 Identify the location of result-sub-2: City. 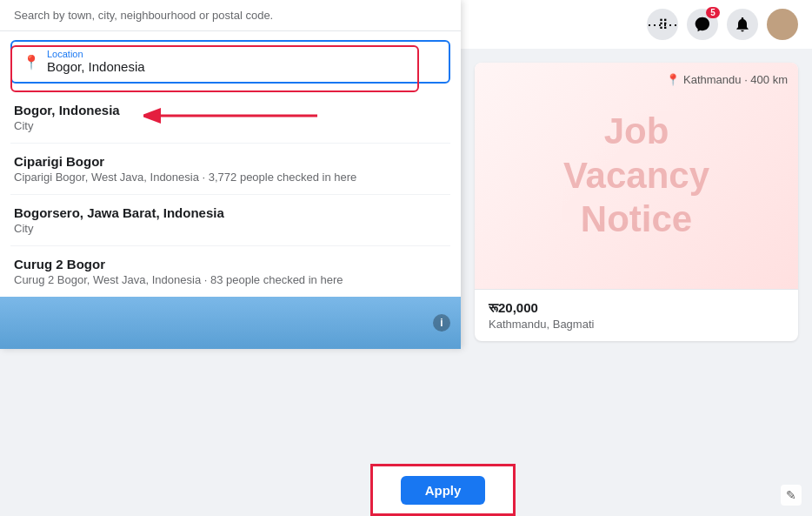
(230, 228).